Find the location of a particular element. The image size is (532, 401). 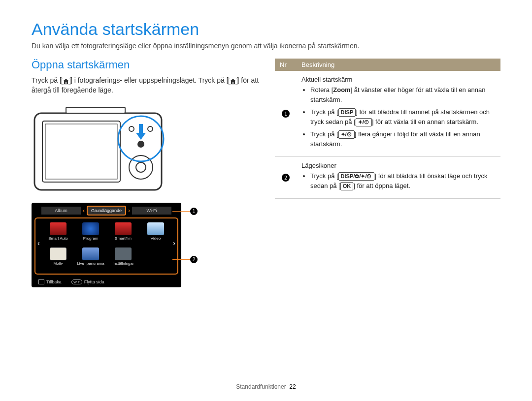

mode-grid: Smart Auto Program Smartfilm Video Motiv… is located at coordinates (106, 246).